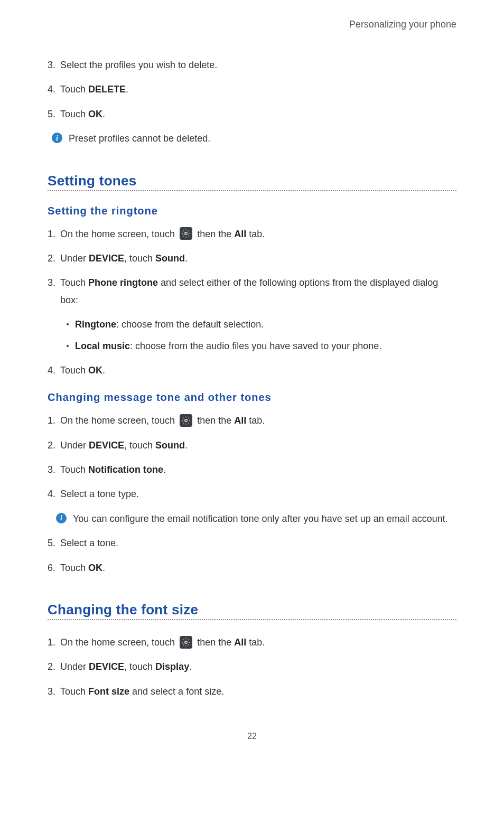 The height and width of the screenshot is (833, 504). Describe the element at coordinates (139, 138) in the screenshot. I see `info-text: Preset profiles cannot be deleted.` at that location.